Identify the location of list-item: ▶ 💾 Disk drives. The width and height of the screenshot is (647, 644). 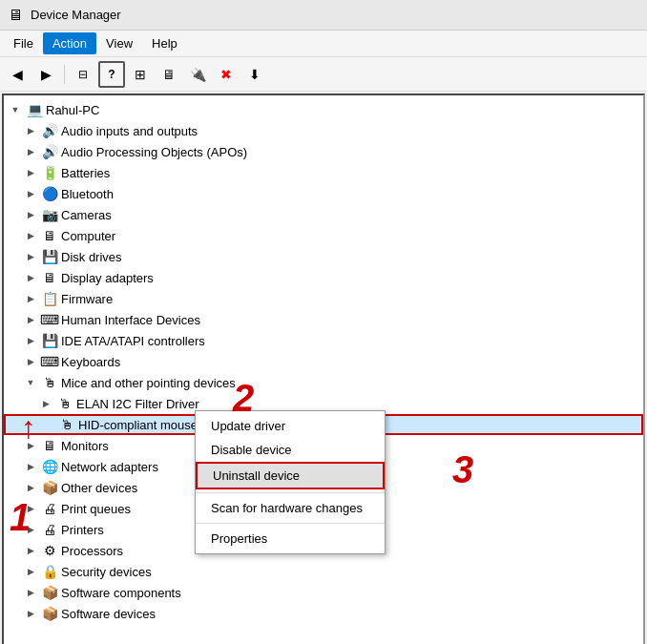
(324, 257).